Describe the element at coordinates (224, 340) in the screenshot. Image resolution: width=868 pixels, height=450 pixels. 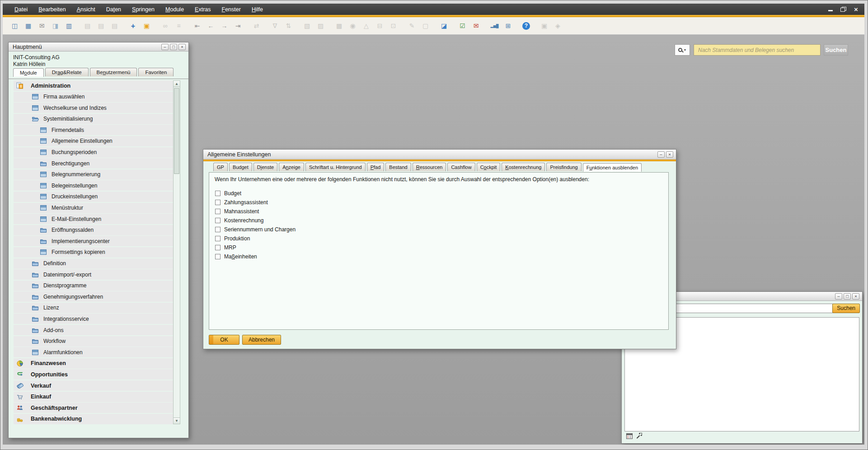
I see `ok-button: OK` at that location.